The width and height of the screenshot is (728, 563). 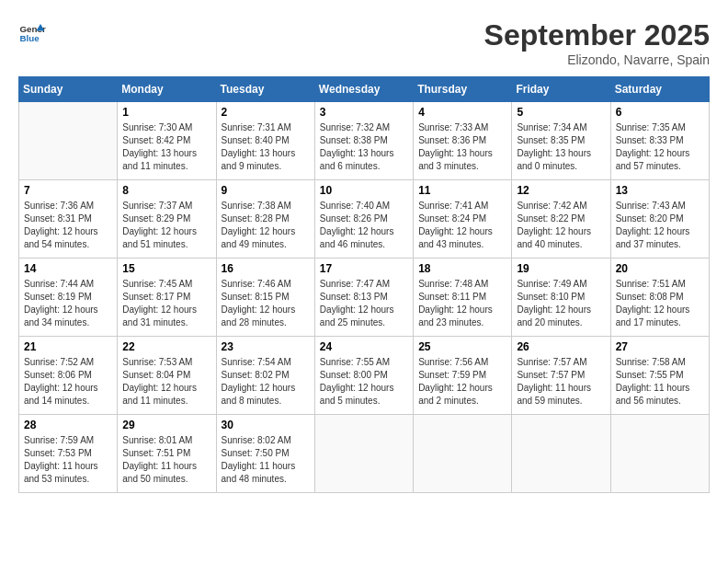 I want to click on calendar-cell: 2Sunrise: 7:31 AMSunset: 8:40 PMDaylight…, so click(x=265, y=142).